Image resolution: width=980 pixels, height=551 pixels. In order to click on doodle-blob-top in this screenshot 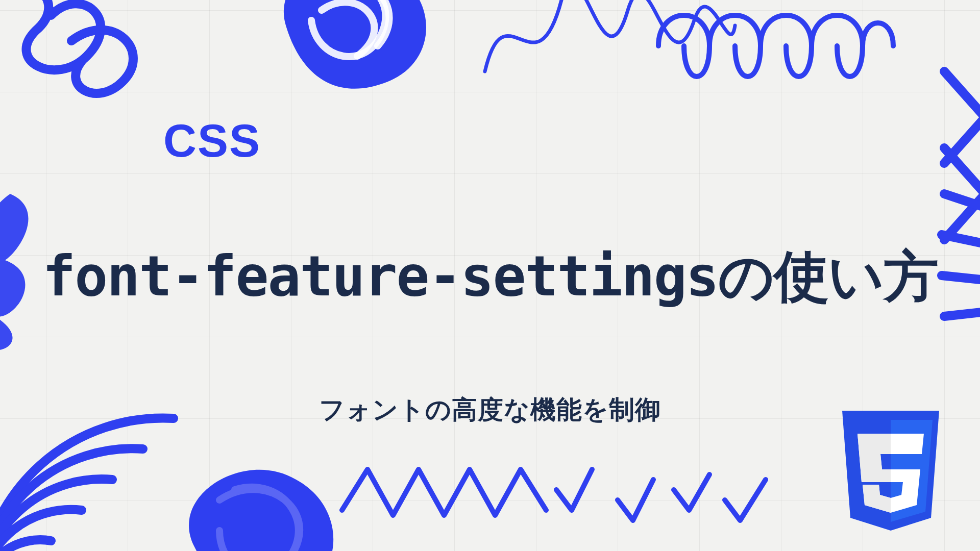, I will do `click(355, 48)`.